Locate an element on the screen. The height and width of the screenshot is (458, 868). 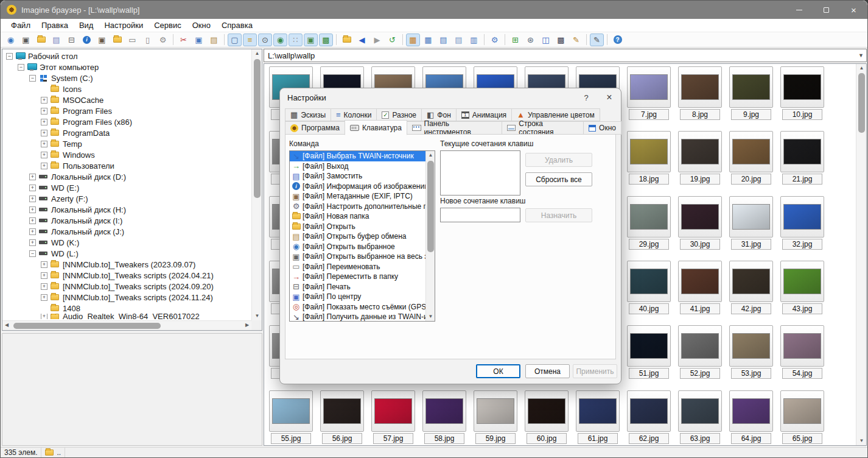
thumbnail-cell: 40.jpg is located at coordinates (649, 287).